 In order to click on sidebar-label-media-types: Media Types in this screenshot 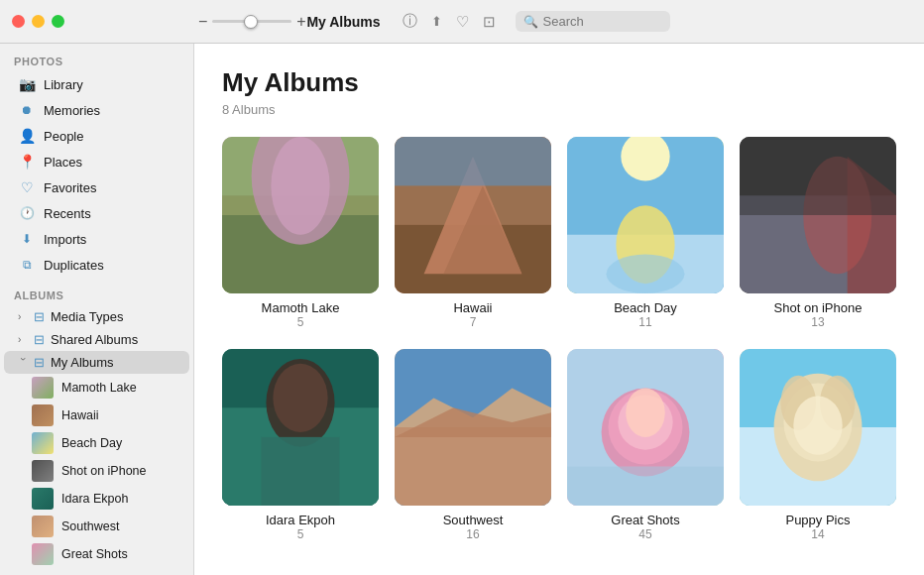, I will do `click(87, 317)`.